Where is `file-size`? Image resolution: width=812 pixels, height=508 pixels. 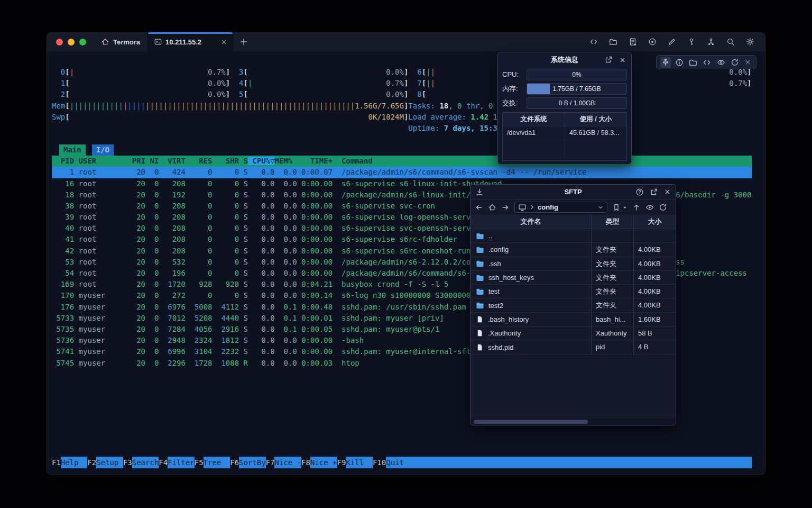
file-size is located at coordinates (654, 236).